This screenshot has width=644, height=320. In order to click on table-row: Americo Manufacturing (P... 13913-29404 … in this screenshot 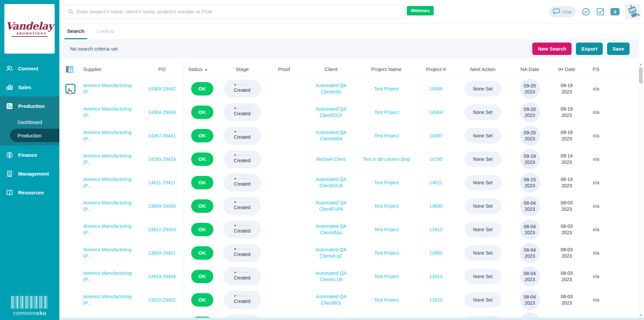, I will do `click(352, 276)`.